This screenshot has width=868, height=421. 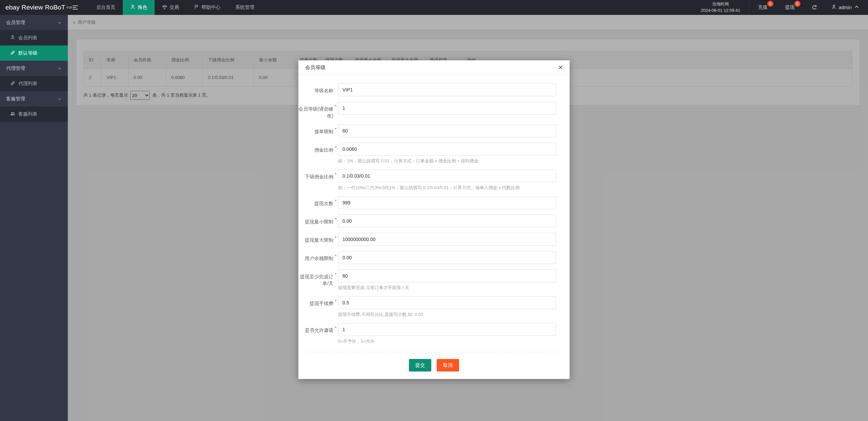 What do you see at coordinates (770, 4) in the screenshot?
I see `recharge-badge: 0` at bounding box center [770, 4].